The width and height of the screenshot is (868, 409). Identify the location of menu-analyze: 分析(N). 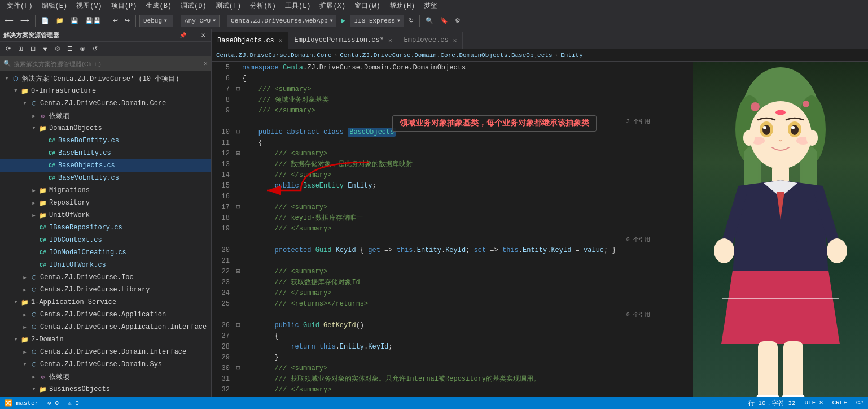
(263, 6).